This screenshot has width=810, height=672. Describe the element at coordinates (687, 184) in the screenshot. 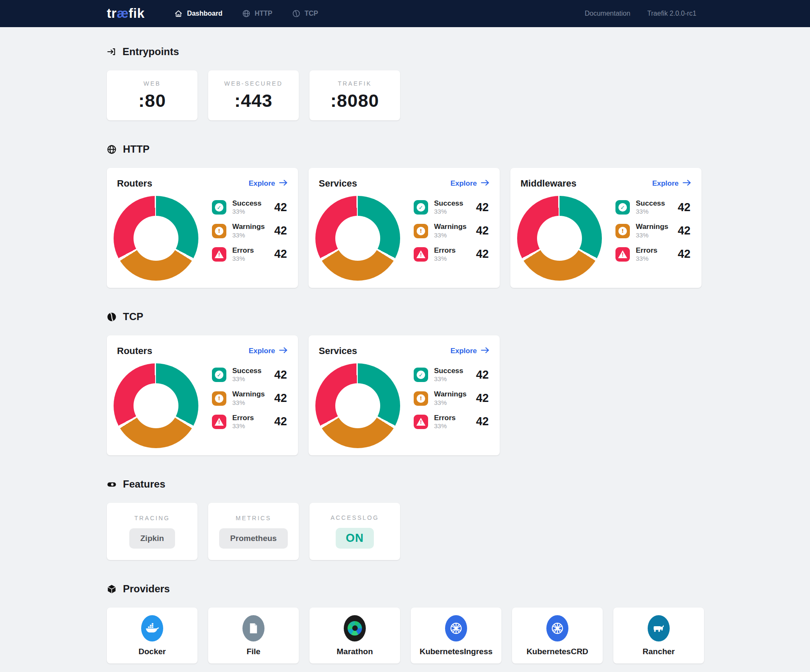

I see `arrow-right-icon` at that location.